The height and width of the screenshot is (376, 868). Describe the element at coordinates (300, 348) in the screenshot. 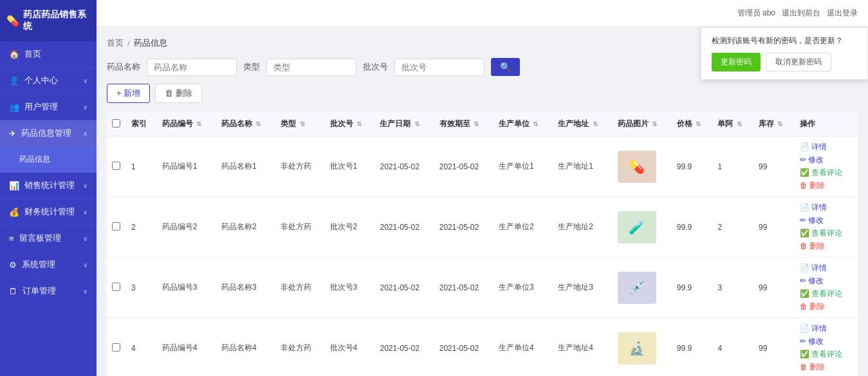

I see `row-type: 非处方药` at that location.